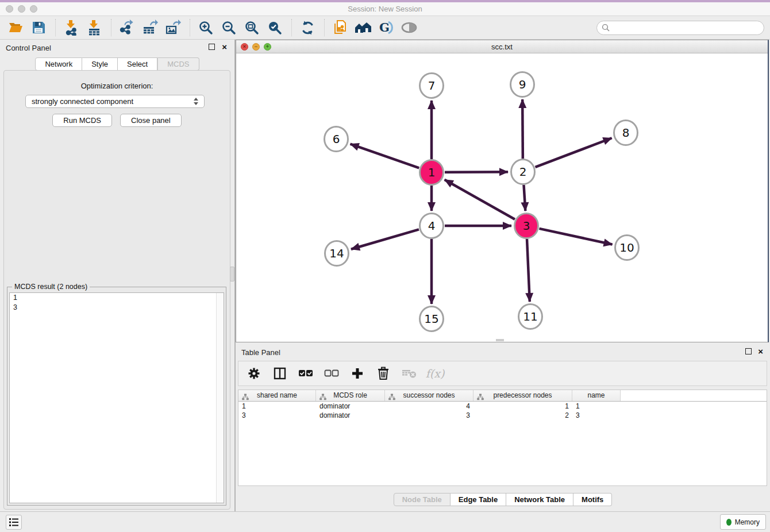 This screenshot has width=770, height=532. Describe the element at coordinates (332, 373) in the screenshot. I see `deselect-all-icon` at that location.